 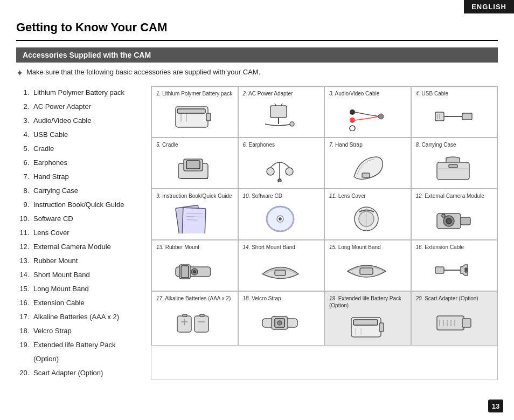 I want to click on grid-cell: 19. Extended life Battery Pack (Option), so click(x=367, y=318).